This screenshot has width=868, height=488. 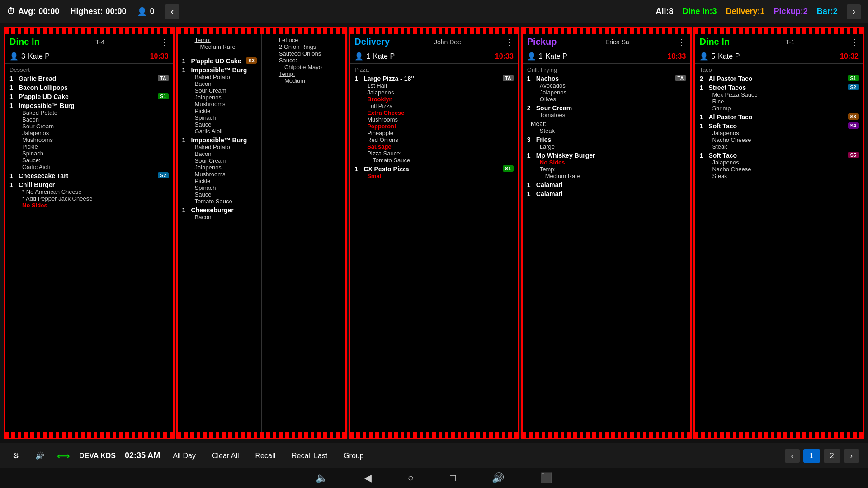 What do you see at coordinates (546, 478) in the screenshot?
I see `screenshot-button: ⬛` at bounding box center [546, 478].